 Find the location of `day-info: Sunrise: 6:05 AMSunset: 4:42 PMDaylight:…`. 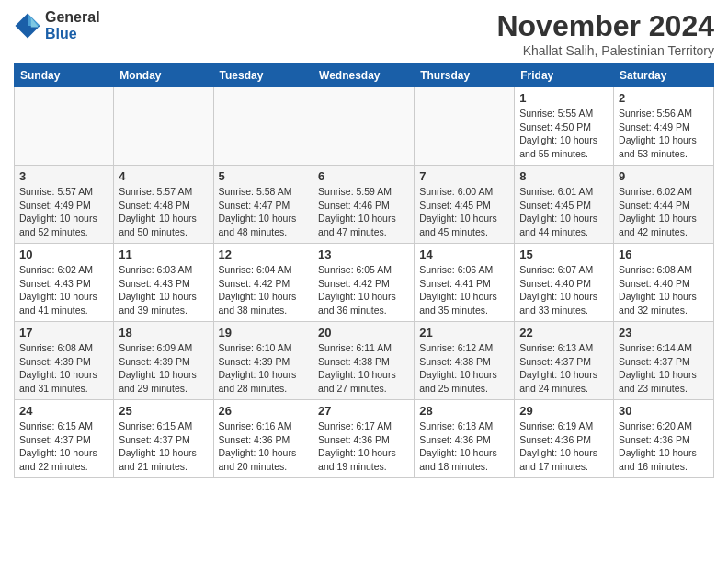

day-info: Sunrise: 6:05 AMSunset: 4:42 PMDaylight:… is located at coordinates (364, 291).